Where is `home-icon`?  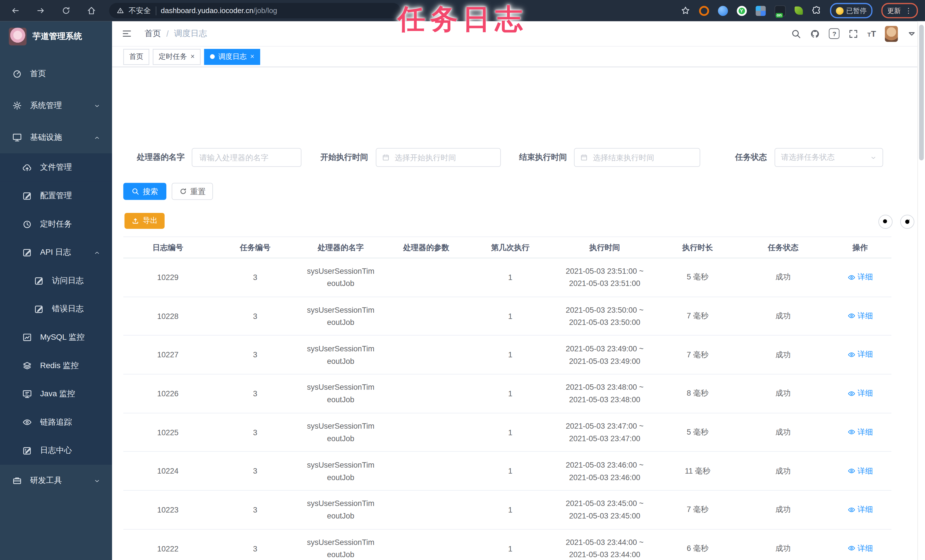 home-icon is located at coordinates (92, 11).